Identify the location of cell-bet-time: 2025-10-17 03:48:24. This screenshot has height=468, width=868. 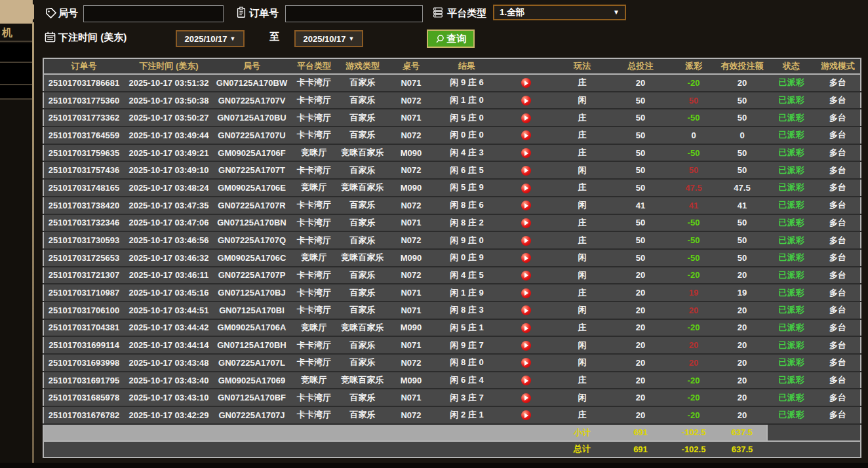
(169, 187).